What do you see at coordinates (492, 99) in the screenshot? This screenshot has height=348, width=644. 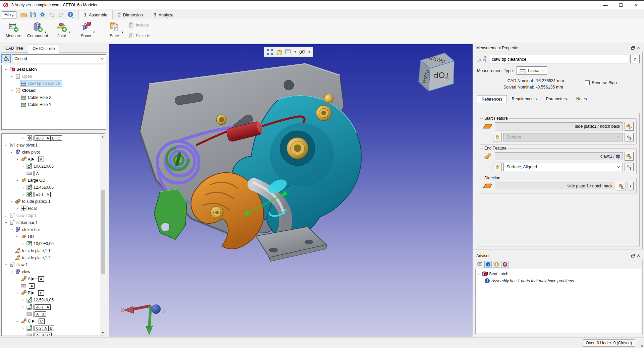 I see `tab-references: References` at bounding box center [492, 99].